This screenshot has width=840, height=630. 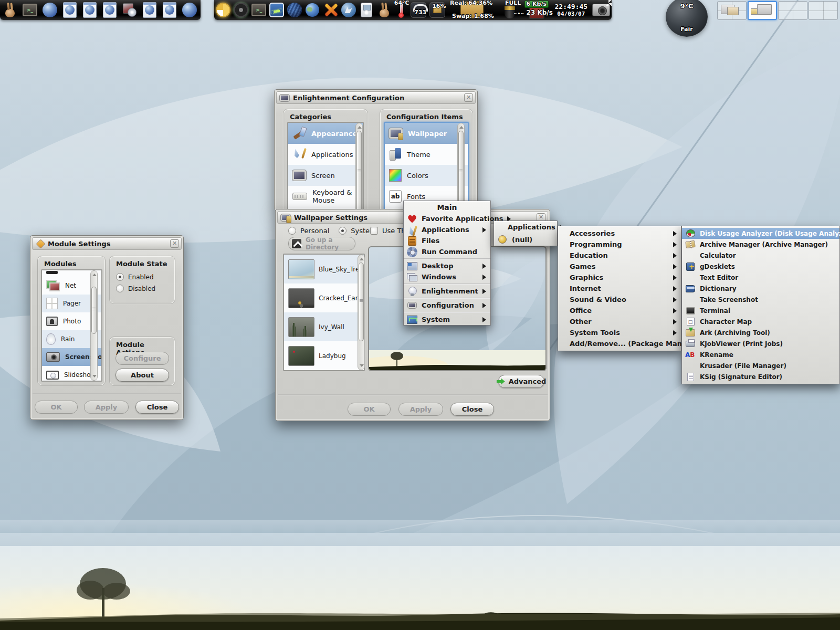 What do you see at coordinates (761, 321) in the screenshot?
I see `app-item-character-map: □ Character Map` at bounding box center [761, 321].